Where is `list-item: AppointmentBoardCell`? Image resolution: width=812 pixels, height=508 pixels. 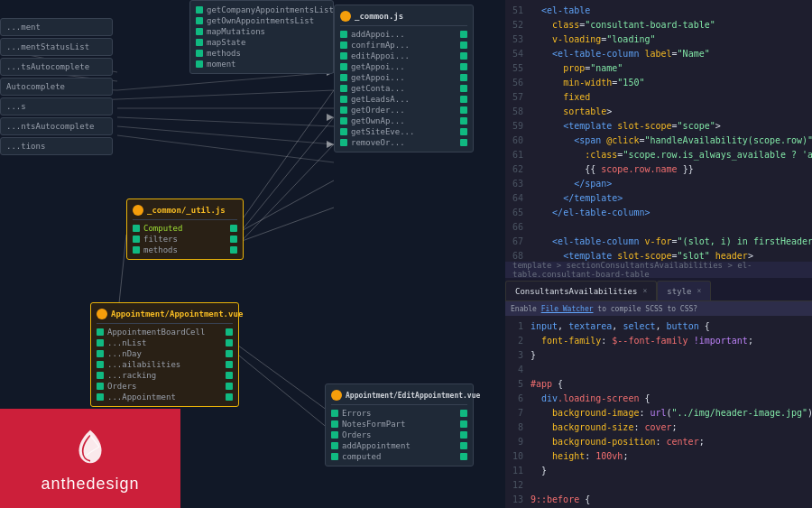 list-item: AppointmentBoardCell is located at coordinates (164, 332).